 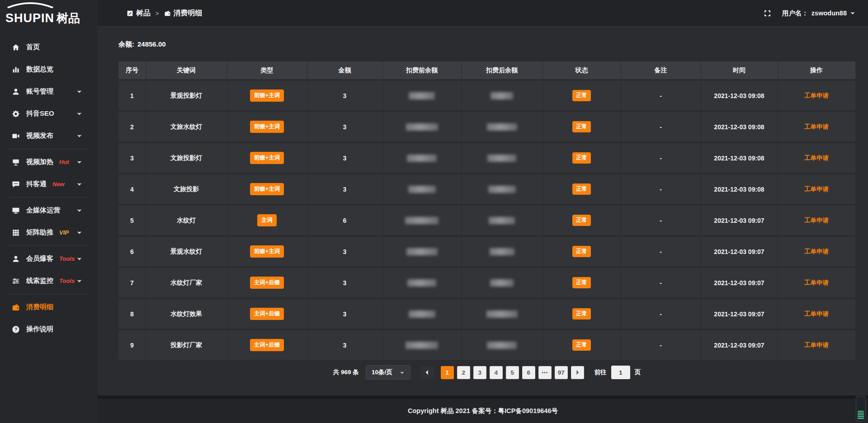 What do you see at coordinates (487, 96) in the screenshot?
I see `table-row: 1景观投影灯前缀+主词3正常-2021-12-03 09:08工单申请` at bounding box center [487, 96].